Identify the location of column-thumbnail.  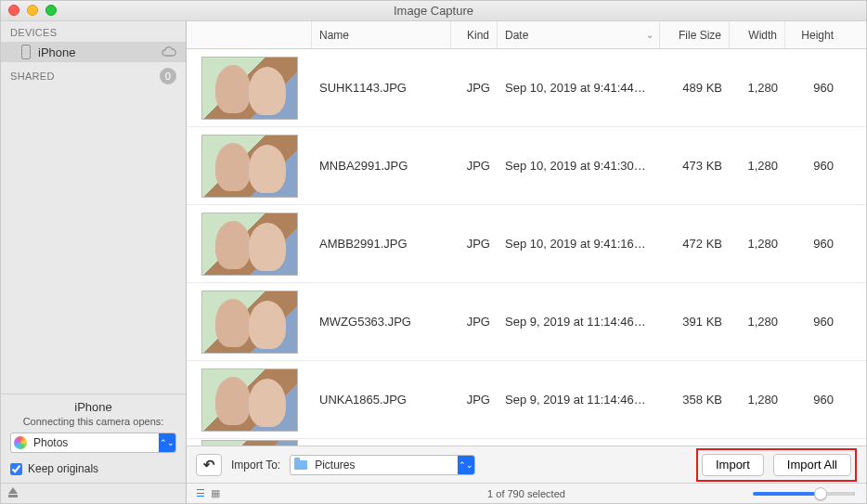
(249, 35).